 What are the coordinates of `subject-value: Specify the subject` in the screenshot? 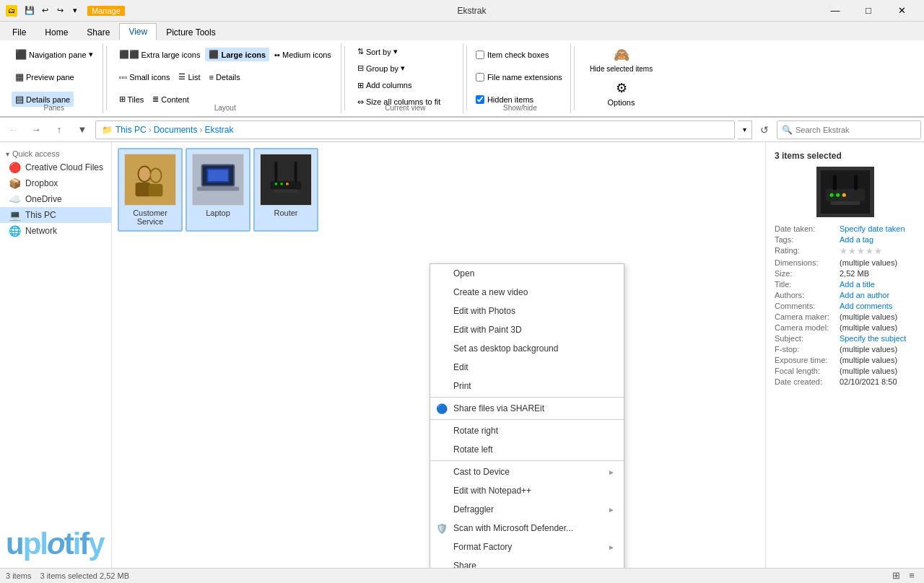 It's located at (878, 338).